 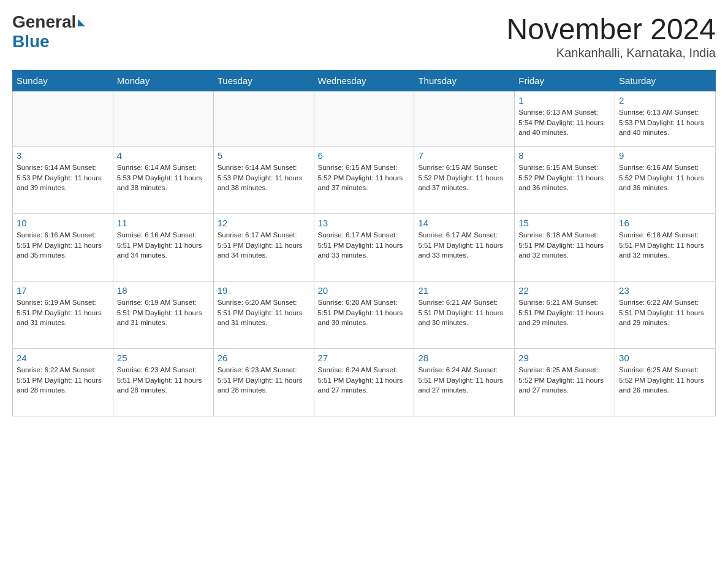 What do you see at coordinates (665, 101) in the screenshot?
I see `day-number: 2` at bounding box center [665, 101].